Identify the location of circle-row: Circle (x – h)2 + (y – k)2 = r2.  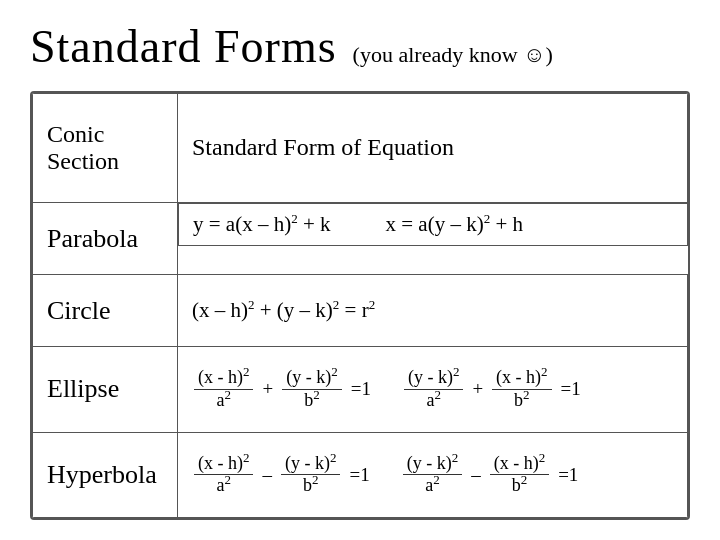
(360, 311).